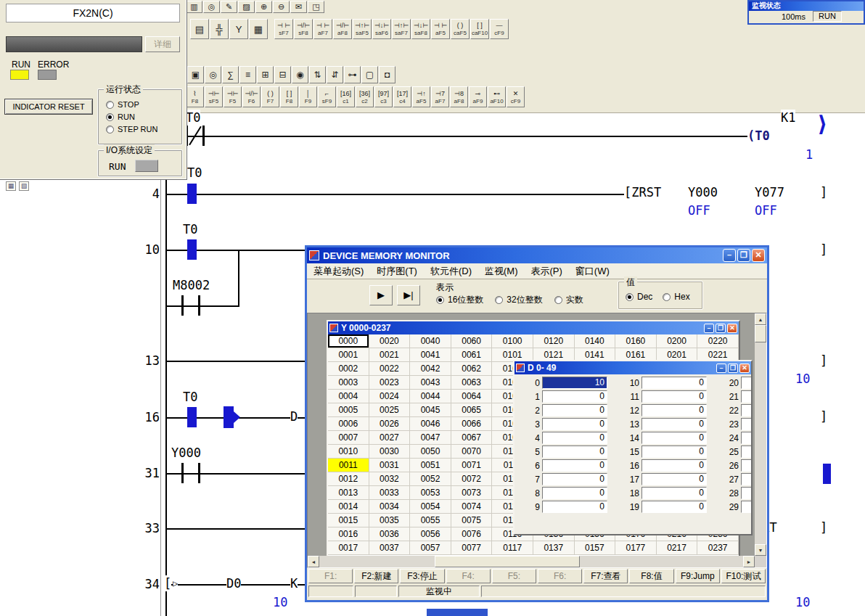  Describe the element at coordinates (733, 369) in the screenshot. I see `d-maximize-button: ❐` at that location.